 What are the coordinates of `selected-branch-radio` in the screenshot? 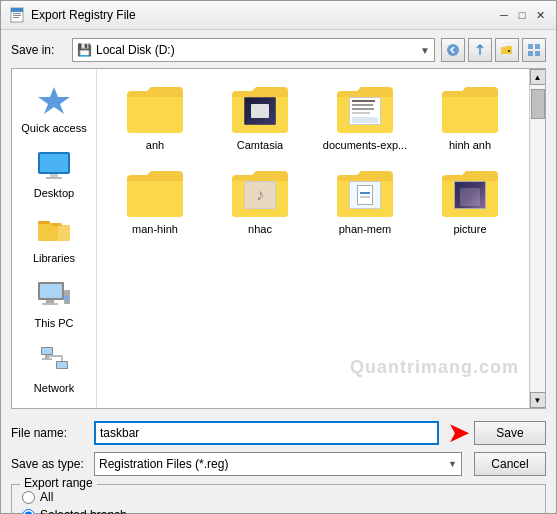 It's located at (28, 512).